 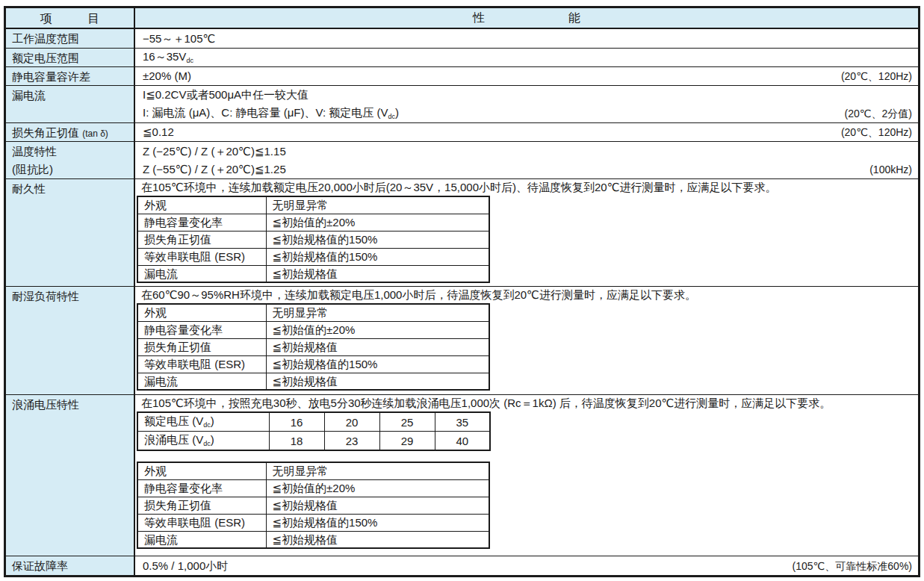 I want to click on criteria-row: 损失角正切值≦初始规格值的150%, so click(x=314, y=239).